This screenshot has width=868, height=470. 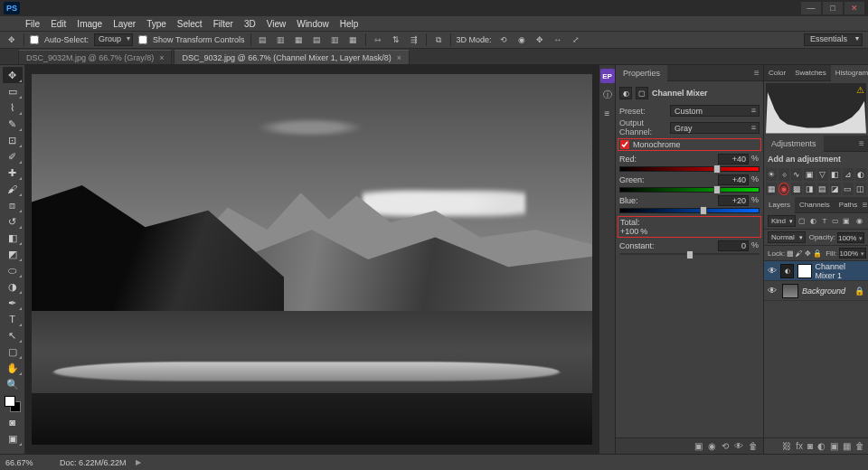 I want to click on tool-move: ✥, so click(x=13, y=75).